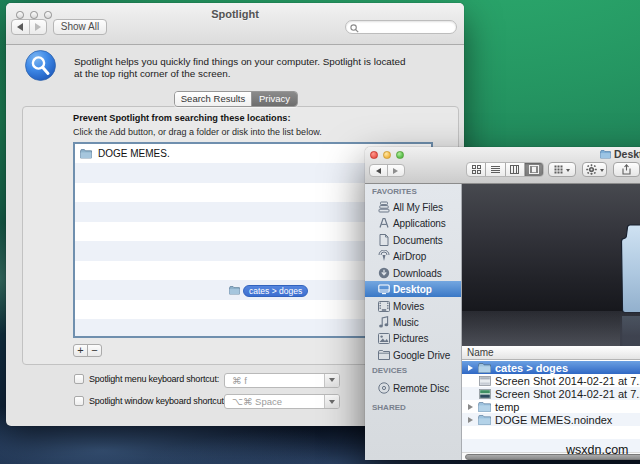 The image size is (640, 464). Describe the element at coordinates (413, 289) in the screenshot. I see `sidebar-item-desktop: Desktop` at that location.